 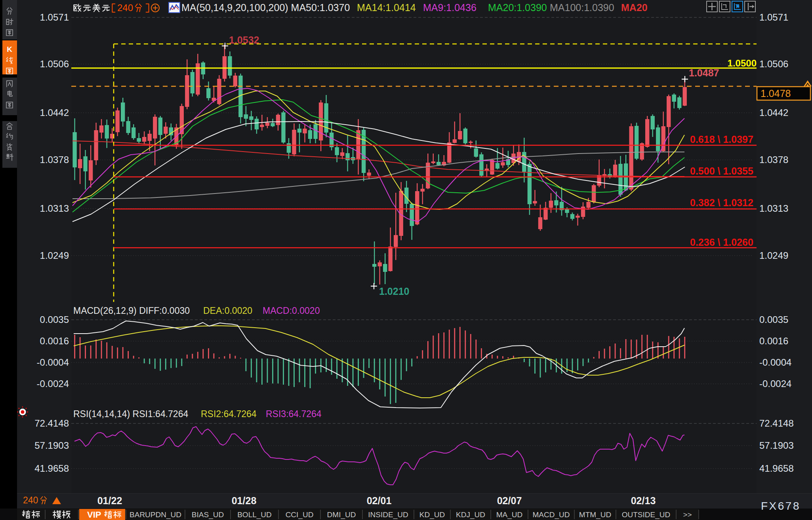 I want to click on svg-text: 0.618 \ 1.0397, so click(x=722, y=139).